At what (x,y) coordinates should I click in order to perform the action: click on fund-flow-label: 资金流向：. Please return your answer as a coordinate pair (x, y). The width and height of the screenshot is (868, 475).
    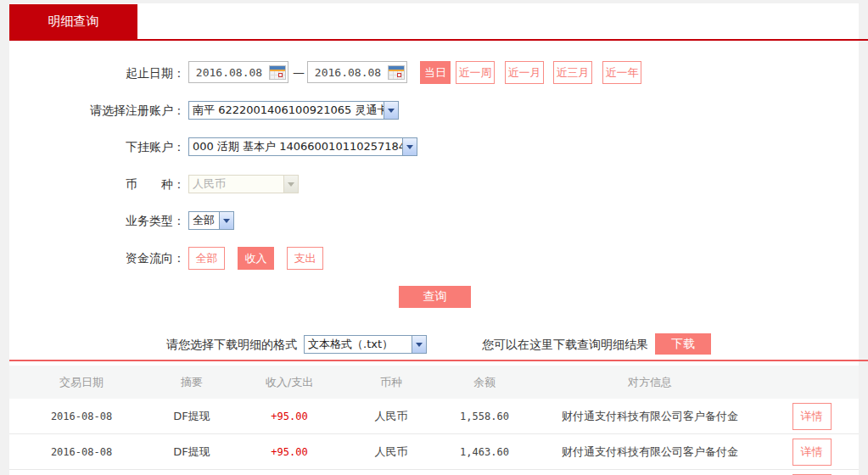
    Looking at the image, I should click on (97, 258).